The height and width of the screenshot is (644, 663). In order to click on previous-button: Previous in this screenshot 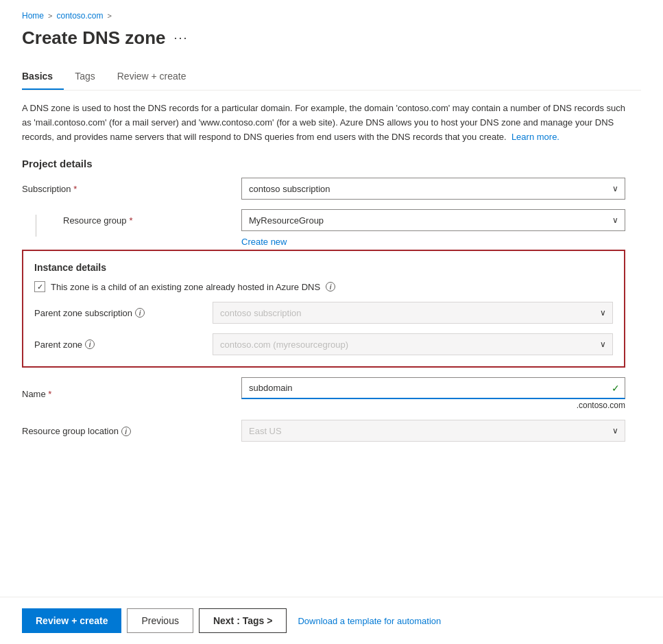, I will do `click(160, 621)`.